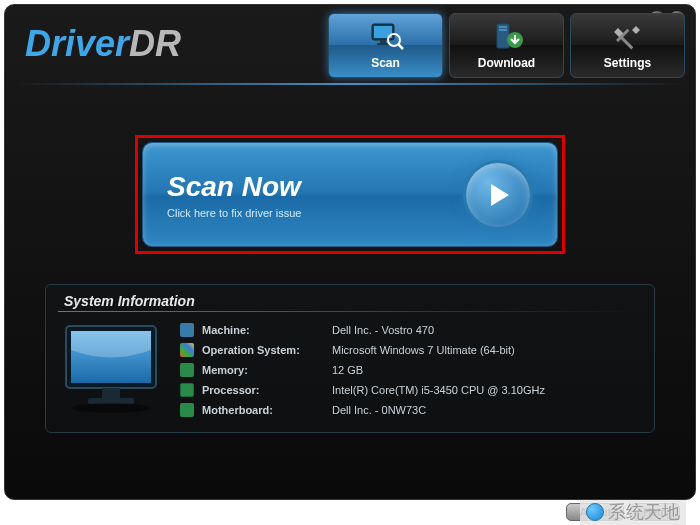 The image size is (700, 525). I want to click on sysinfo-row-motherboard: Motherboard: Dell Inc. - 0NW73C, so click(411, 410).